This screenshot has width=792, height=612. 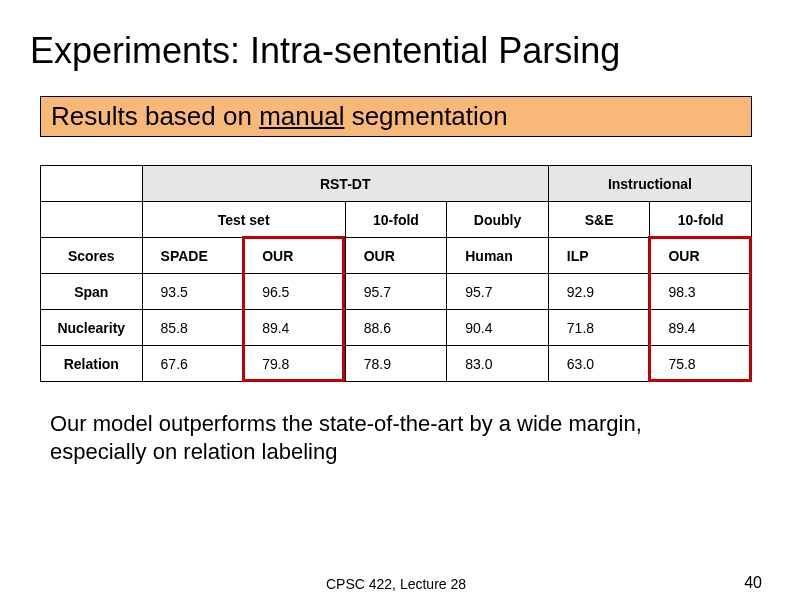 What do you see at coordinates (701, 256) in the screenshot?
I see `sys-our-3: OUR` at bounding box center [701, 256].